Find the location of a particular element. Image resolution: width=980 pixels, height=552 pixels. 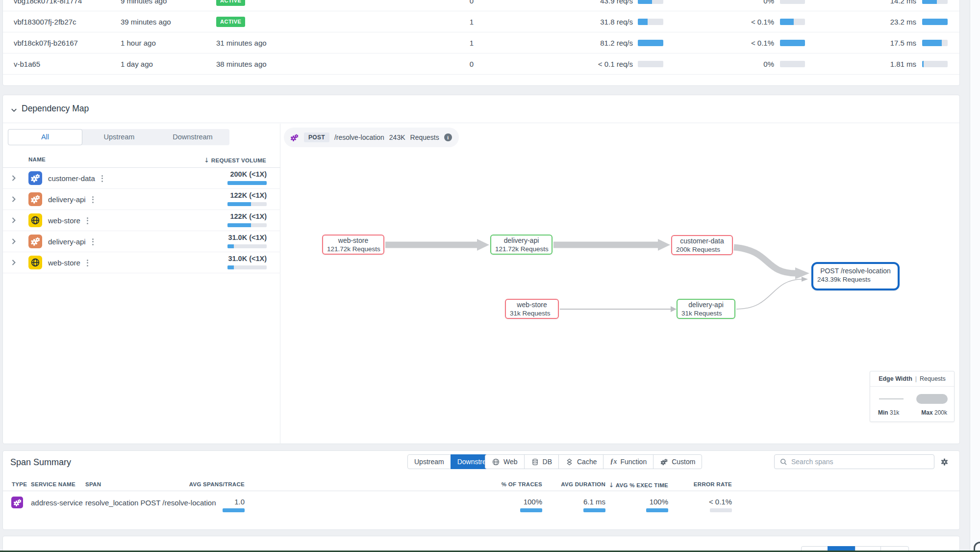

filter-custom-button: Custom is located at coordinates (678, 462).